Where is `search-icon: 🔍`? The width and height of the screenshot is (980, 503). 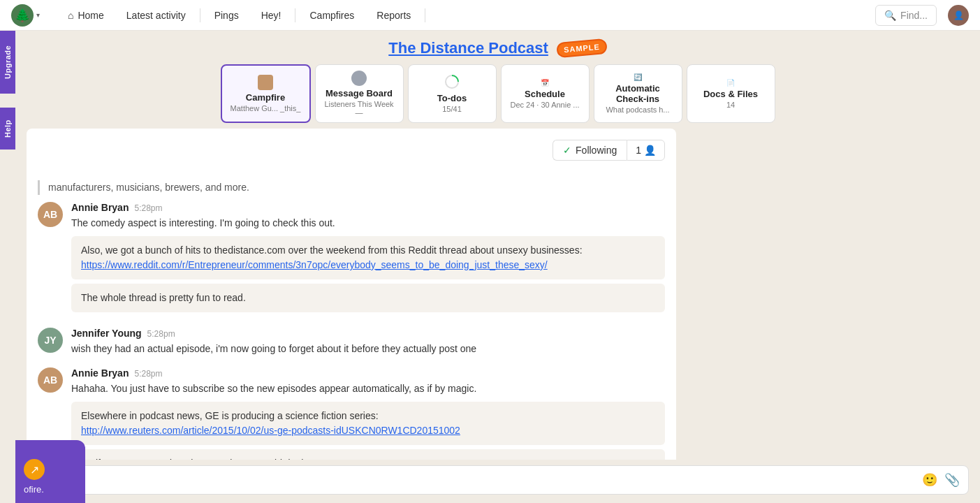 search-icon: 🔍 is located at coordinates (890, 15).